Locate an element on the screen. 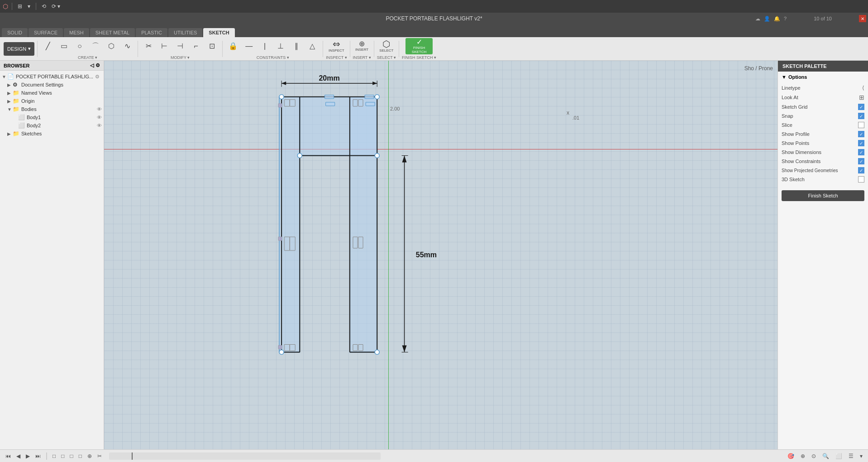 This screenshot has width=868, height=462. show-projected-checkbox: ✓ is located at coordinates (861, 170).